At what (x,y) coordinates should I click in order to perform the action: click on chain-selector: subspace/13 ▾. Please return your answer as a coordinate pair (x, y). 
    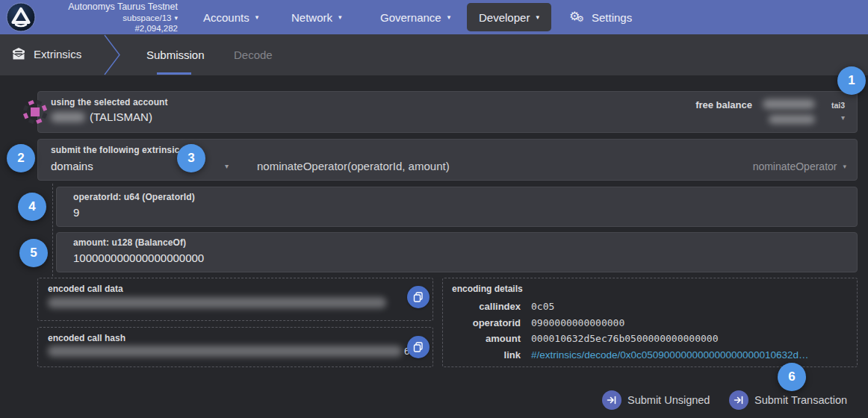
    Looking at the image, I should click on (150, 18).